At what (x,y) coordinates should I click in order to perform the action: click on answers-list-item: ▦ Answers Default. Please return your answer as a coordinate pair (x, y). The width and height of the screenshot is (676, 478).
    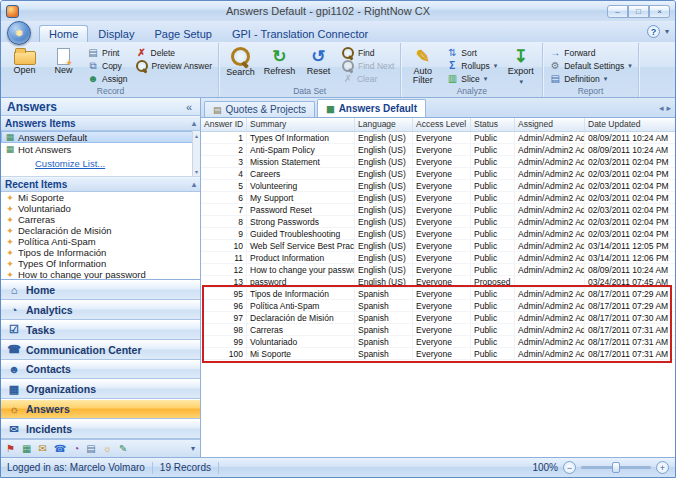
    Looking at the image, I should click on (100, 137).